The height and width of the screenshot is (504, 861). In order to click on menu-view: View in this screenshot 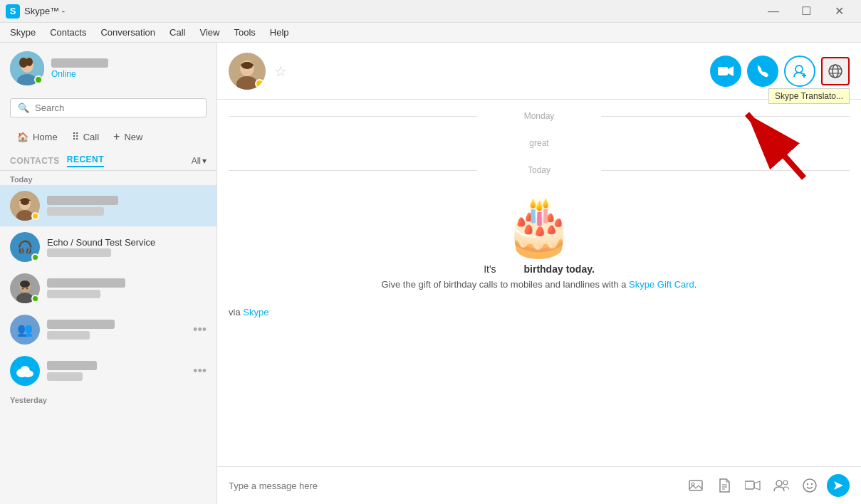, I will do `click(209, 33)`.